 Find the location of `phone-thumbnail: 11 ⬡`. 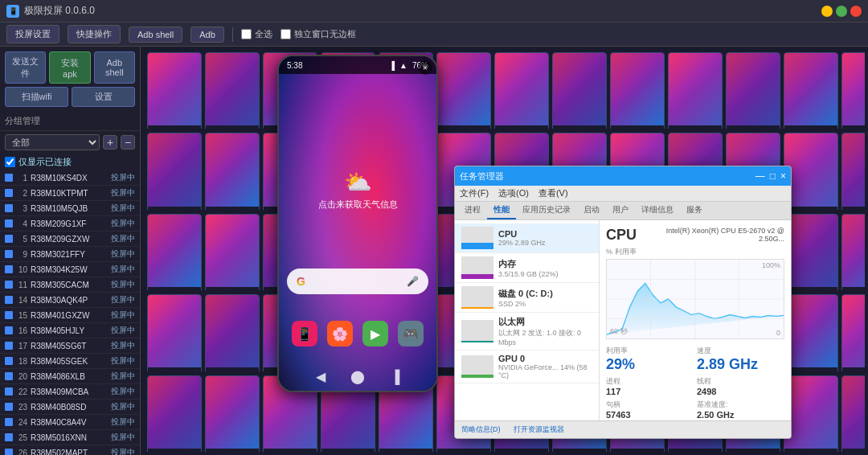

phone-thumbnail: 11 ⬡ is located at coordinates (753, 90).